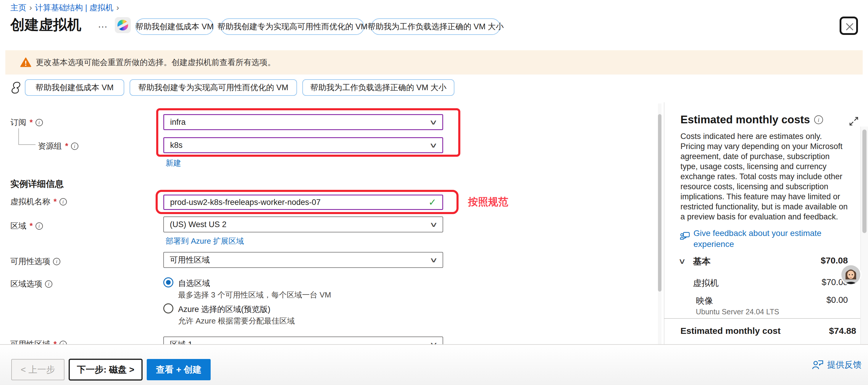 This screenshot has width=868, height=385. What do you see at coordinates (27, 226) in the screenshot?
I see `region-label: 区域* i` at bounding box center [27, 226].